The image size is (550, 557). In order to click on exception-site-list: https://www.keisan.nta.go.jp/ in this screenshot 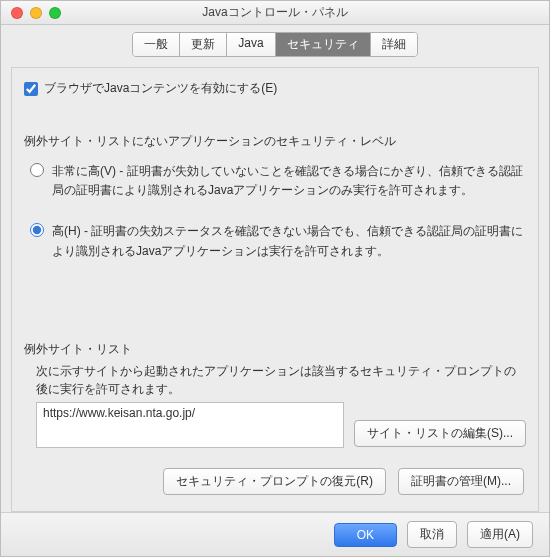, I will do `click(190, 425)`.